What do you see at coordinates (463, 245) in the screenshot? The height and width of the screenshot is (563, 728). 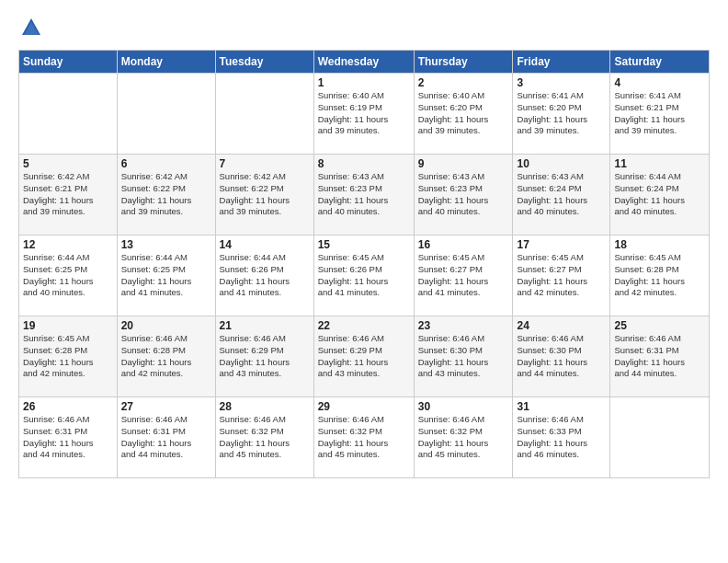 I see `day-number: 16` at bounding box center [463, 245].